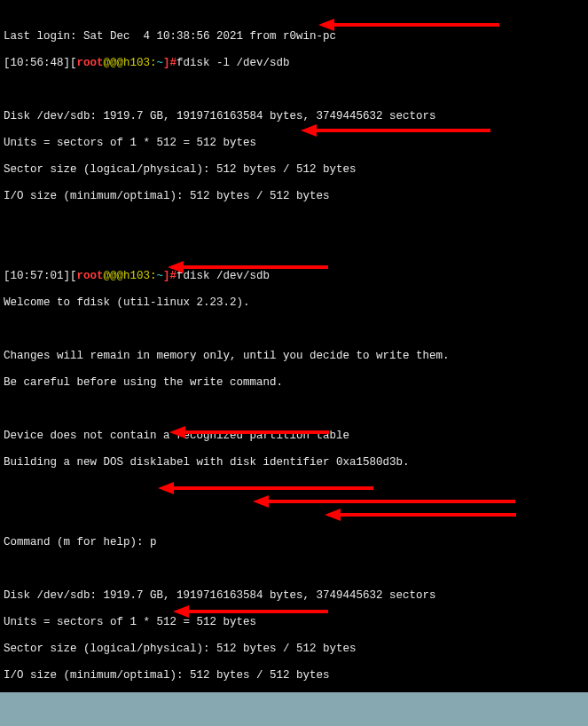 This screenshot has height=726, width=588. What do you see at coordinates (294, 709) in the screenshot?
I see `background-area` at bounding box center [294, 709].